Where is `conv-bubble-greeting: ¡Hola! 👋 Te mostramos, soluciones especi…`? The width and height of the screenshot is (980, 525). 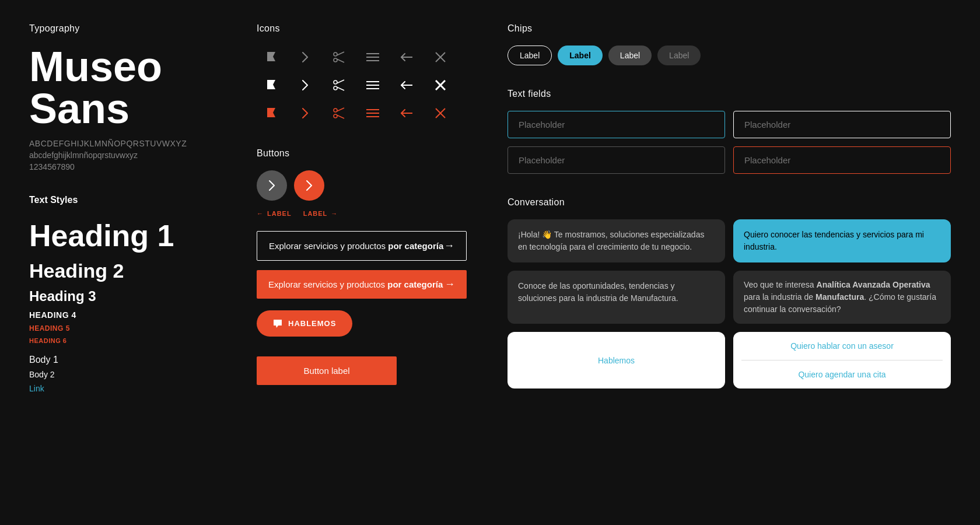 conv-bubble-greeting: ¡Hola! 👋 Te mostramos, soluciones especi… is located at coordinates (616, 241).